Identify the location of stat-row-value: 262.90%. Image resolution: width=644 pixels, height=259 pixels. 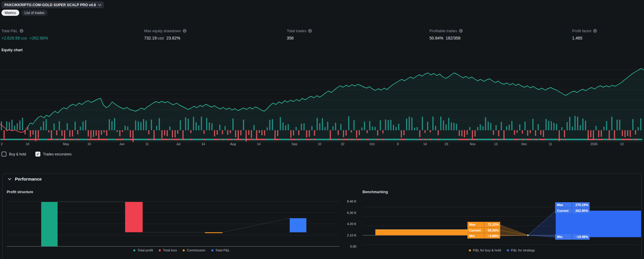
(581, 211).